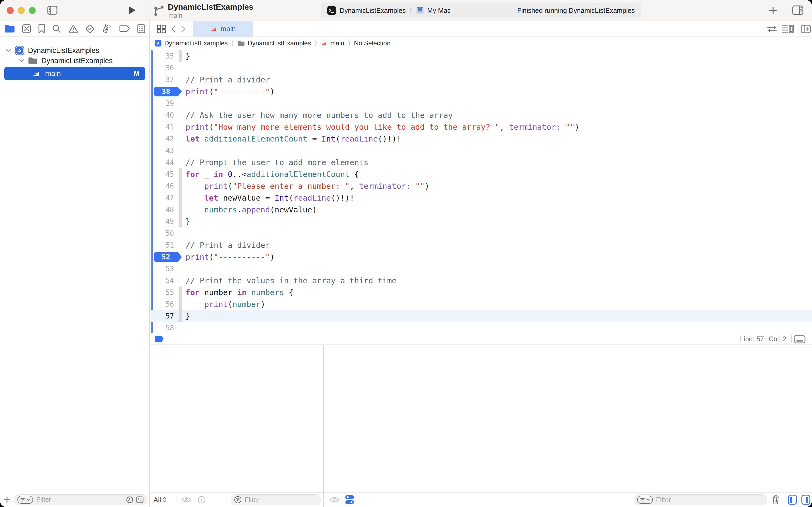 The image size is (812, 507). I want to click on minimize-window-button, so click(21, 11).